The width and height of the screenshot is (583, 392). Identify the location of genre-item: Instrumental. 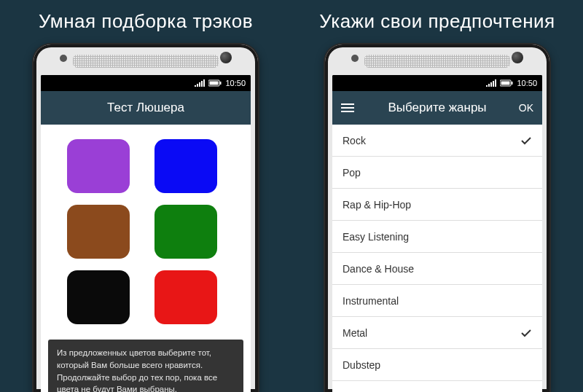
(437, 301).